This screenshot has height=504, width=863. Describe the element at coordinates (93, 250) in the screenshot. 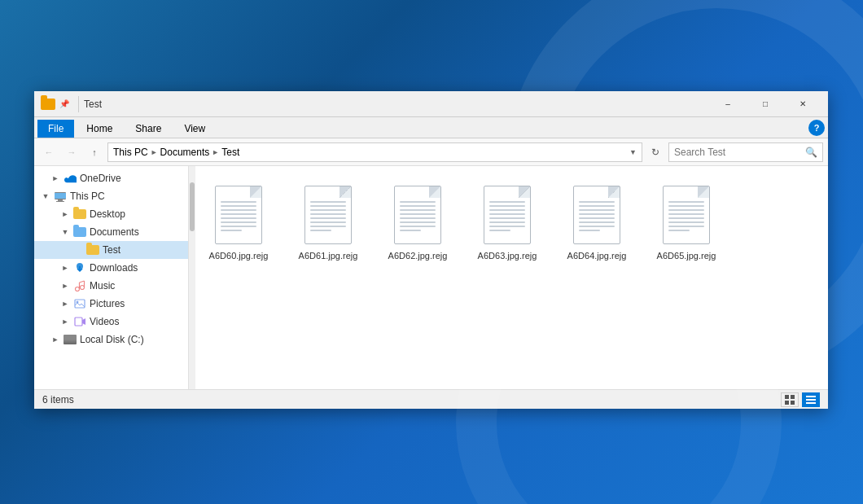

I see `test-folder-icon` at that location.